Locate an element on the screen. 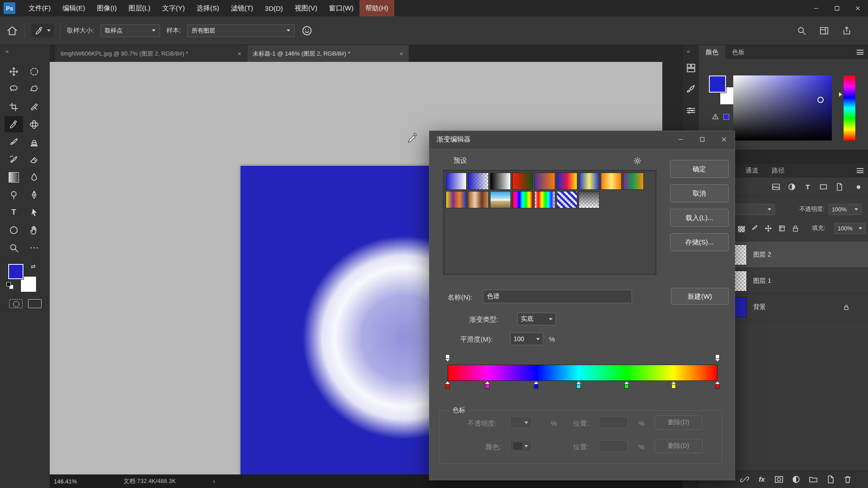 Image resolution: width=868 pixels, height=488 pixels. gradient-preview-bar is located at coordinates (582, 373).